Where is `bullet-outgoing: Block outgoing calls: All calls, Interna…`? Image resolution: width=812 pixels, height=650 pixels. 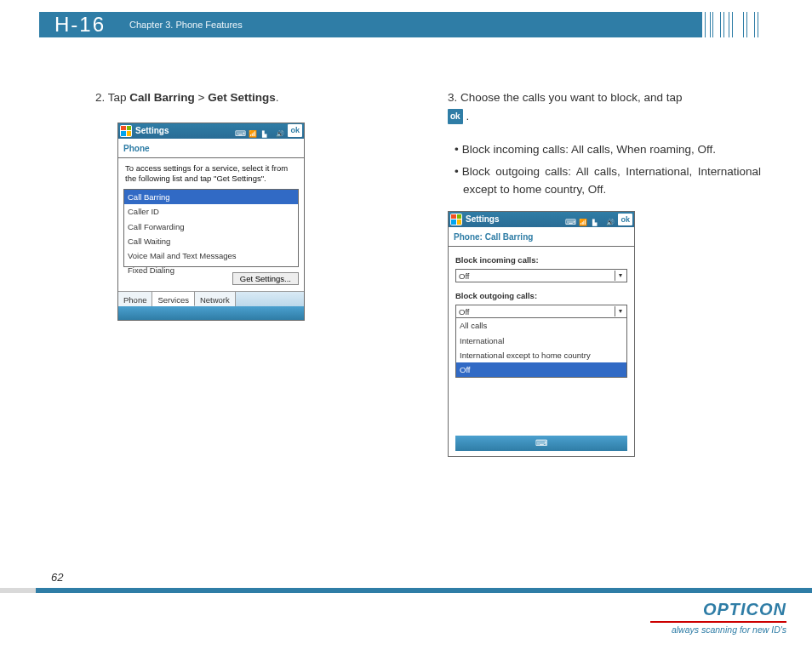
bullet-outgoing: Block outgoing calls: All calls, Interna… is located at coordinates (604, 180).